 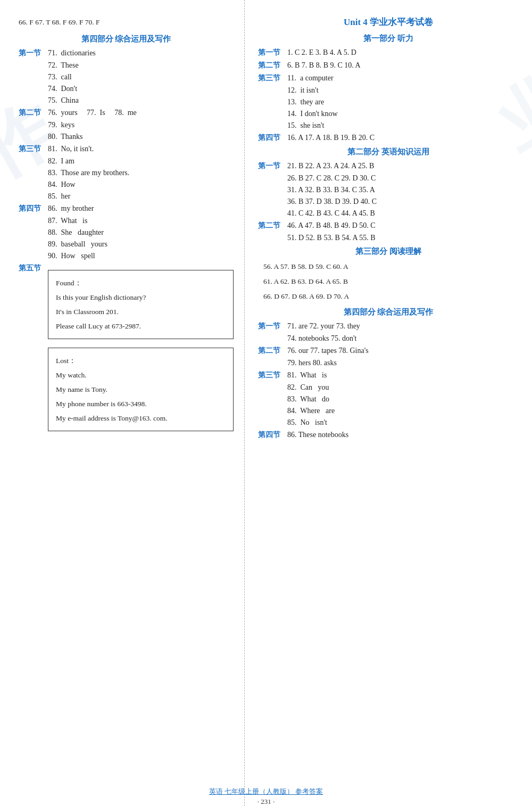 I want to click on r-part2-s1-row1: 第一节 21. B 22. A 23. A 24. A 25. B, so click(x=388, y=166).